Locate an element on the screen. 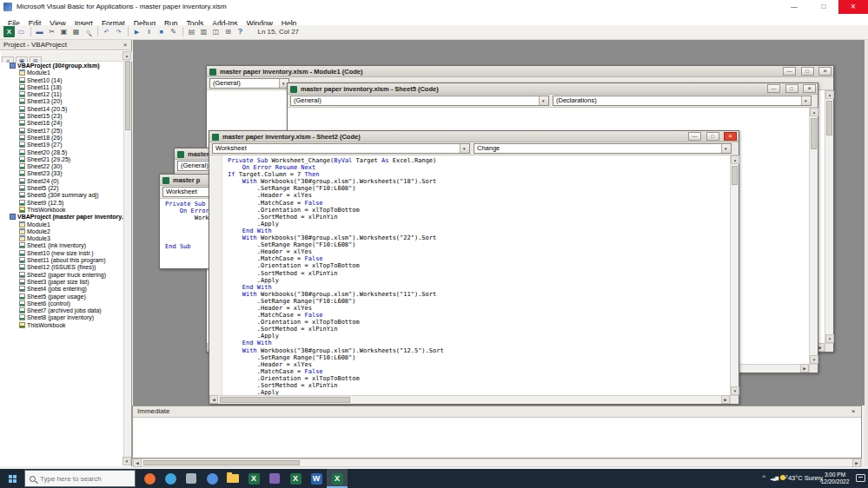 The image size is (868, 488). app-purple-icon is located at coordinates (275, 478).